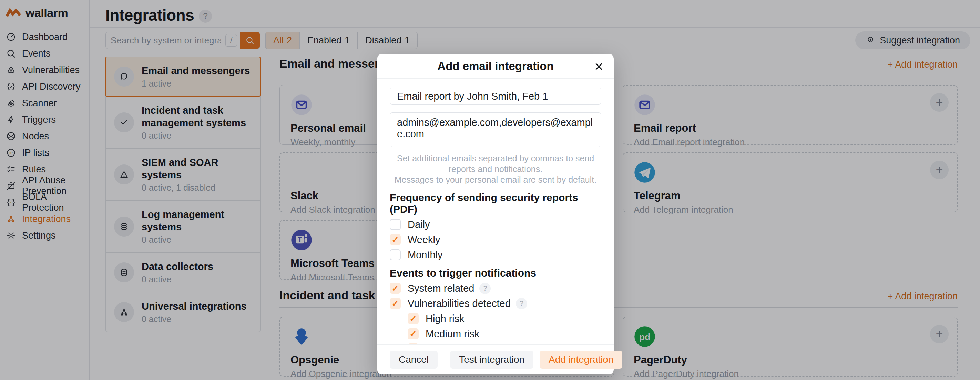  Describe the element at coordinates (495, 203) in the screenshot. I see `frequency-heading: Frequency of sending security reports (P…` at that location.